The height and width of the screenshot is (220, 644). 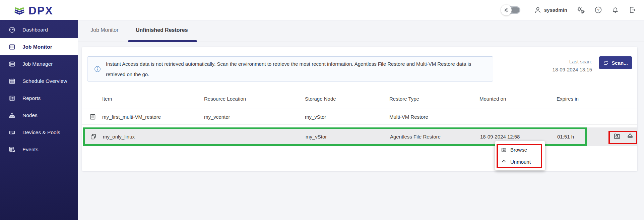 What do you see at coordinates (504, 162) in the screenshot?
I see `unmount-menu-icon` at bounding box center [504, 162].